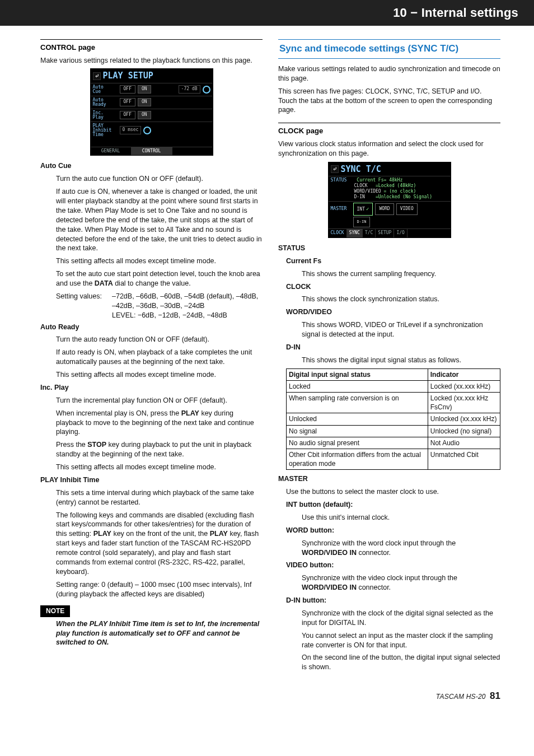 The image size is (534, 756). Describe the element at coordinates (159, 467) in the screenshot. I see `inc-play-p4: This setting affects all modes except ti…` at that location.